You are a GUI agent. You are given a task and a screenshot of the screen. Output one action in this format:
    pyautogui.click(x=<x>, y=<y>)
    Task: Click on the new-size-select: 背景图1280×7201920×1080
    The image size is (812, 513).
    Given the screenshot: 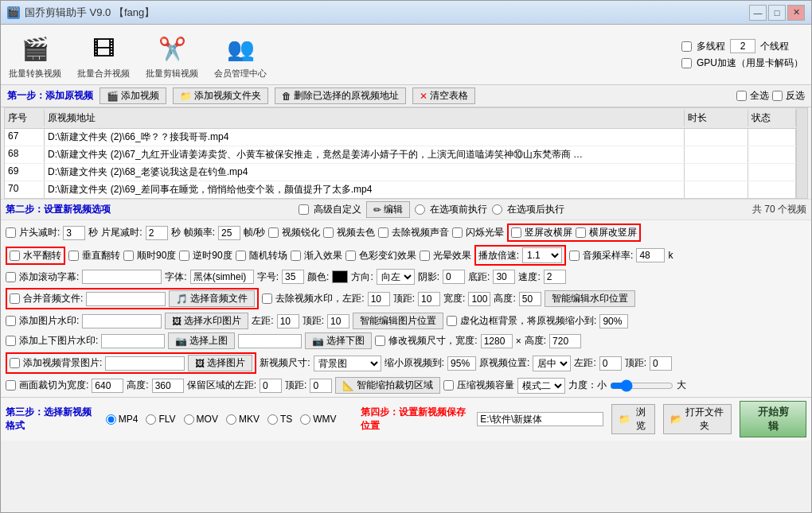 What is the action you would take?
    pyautogui.click(x=347, y=363)
    